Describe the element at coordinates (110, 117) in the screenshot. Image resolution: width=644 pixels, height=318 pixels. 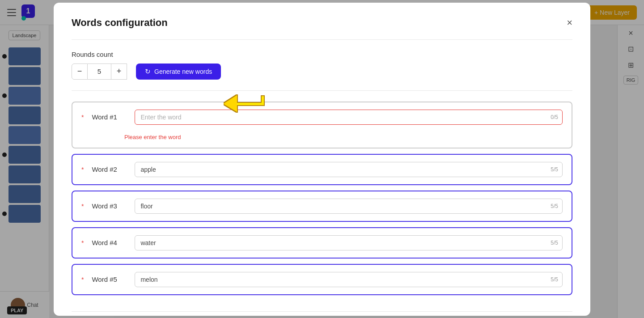
I see `word-label-1: Word #1` at that location.